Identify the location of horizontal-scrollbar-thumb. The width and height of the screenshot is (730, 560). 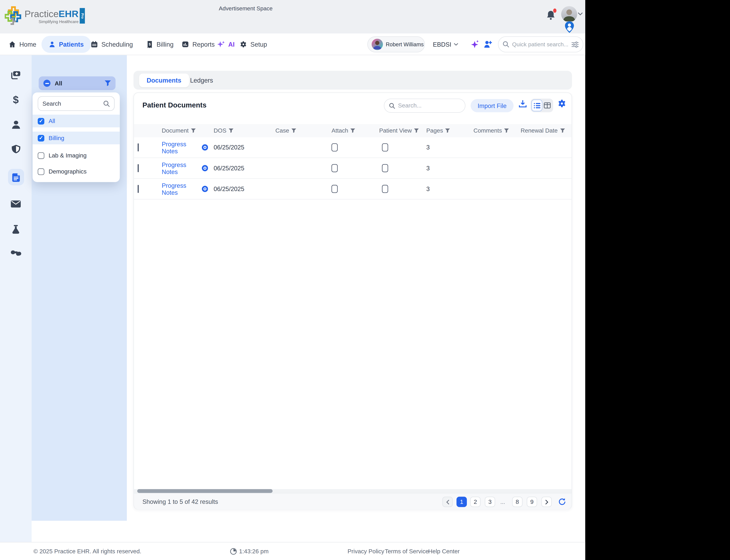
(205, 491).